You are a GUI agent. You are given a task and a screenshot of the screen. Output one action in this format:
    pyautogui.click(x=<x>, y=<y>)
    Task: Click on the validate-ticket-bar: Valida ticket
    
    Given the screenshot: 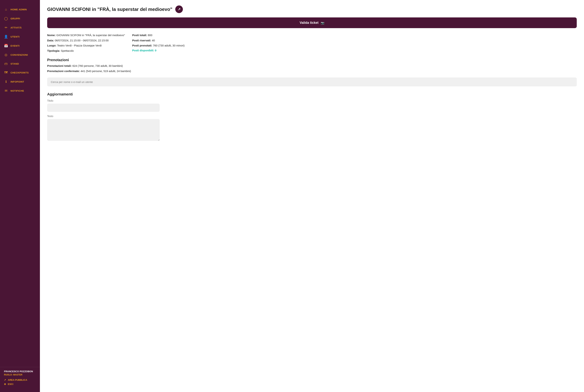 What is the action you would take?
    pyautogui.click(x=312, y=23)
    